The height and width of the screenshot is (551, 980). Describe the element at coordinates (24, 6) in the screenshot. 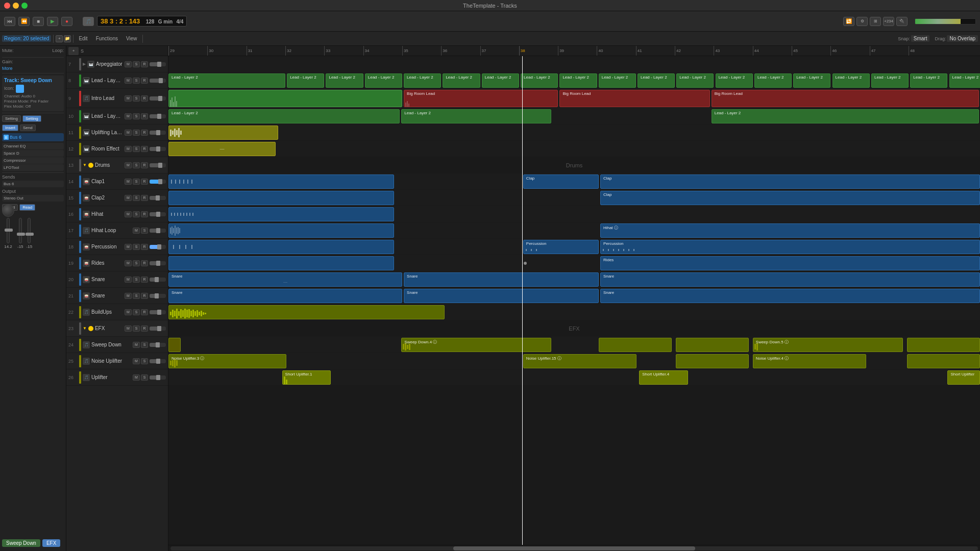

I see `maximize-button` at that location.